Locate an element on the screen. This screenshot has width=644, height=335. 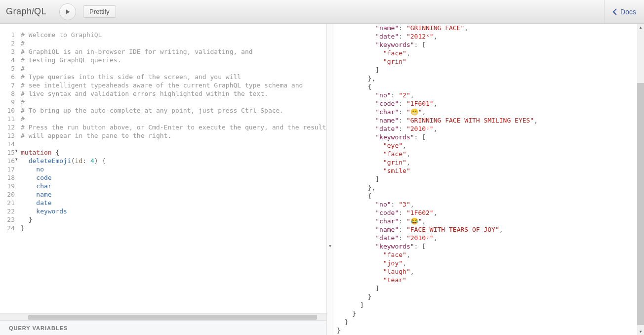
title-post: QL is located at coordinates (40, 11).